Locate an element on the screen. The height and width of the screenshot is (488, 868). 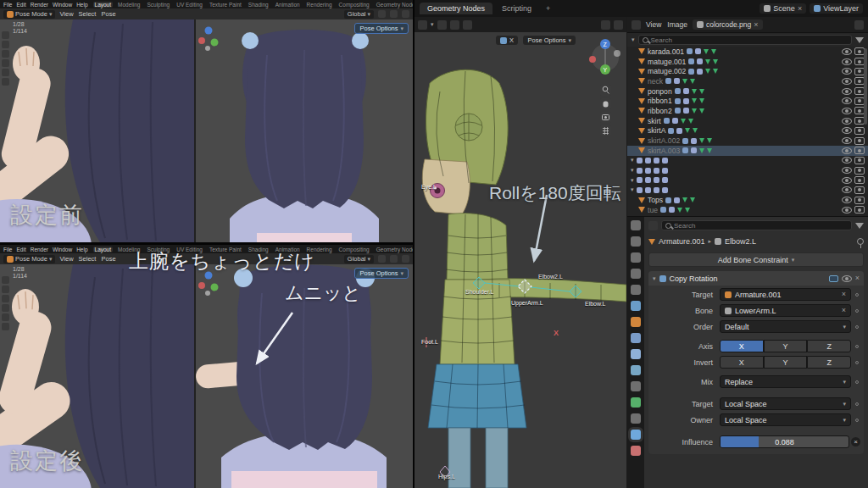
rotate-tool-icon is located at coordinates (5, 63).